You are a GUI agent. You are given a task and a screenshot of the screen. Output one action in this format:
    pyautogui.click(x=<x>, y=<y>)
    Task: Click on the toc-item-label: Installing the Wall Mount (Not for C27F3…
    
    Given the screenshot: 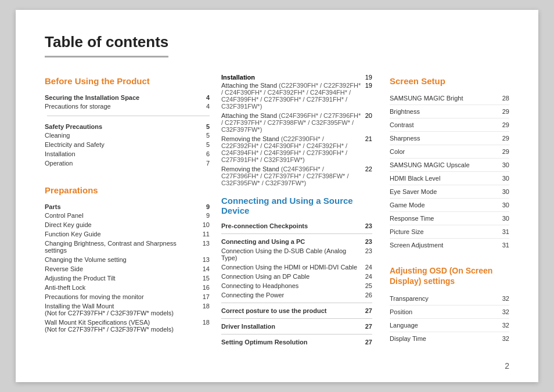 What is the action you would take?
    pyautogui.click(x=123, y=310)
    